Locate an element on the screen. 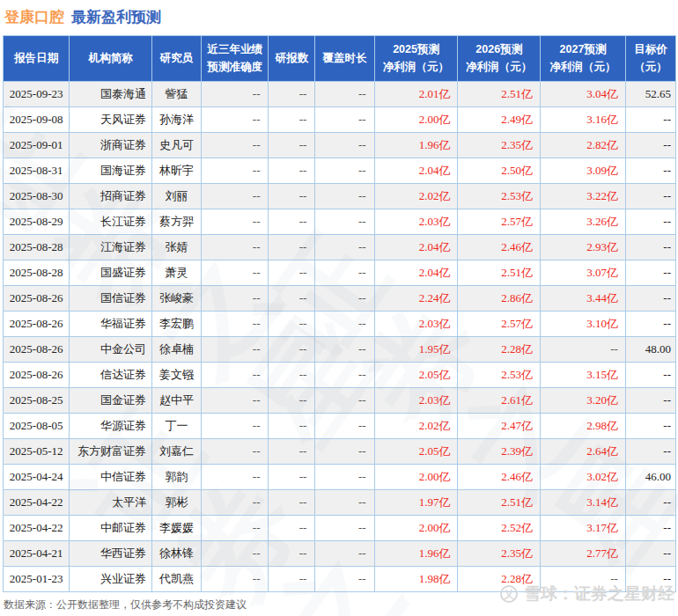 This screenshot has width=678, height=616. cell-institution: 太平洋 is located at coordinates (111, 503).